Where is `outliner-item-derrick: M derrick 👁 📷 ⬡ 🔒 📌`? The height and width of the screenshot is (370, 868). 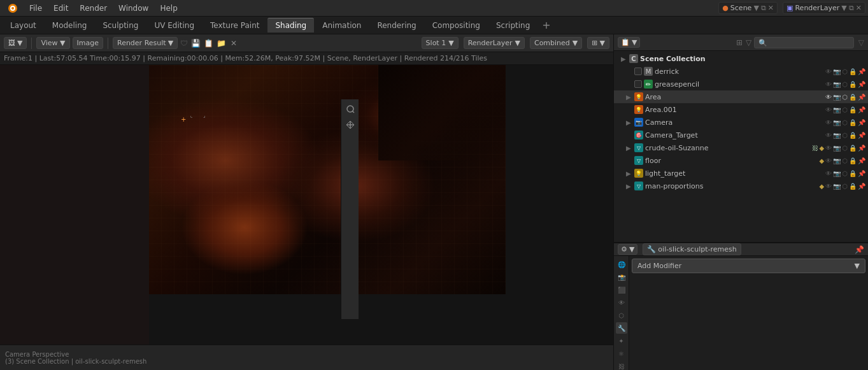
outliner-item-derrick: M derrick 👁 📷 ⬡ 🔒 📌 is located at coordinates (741, 71).